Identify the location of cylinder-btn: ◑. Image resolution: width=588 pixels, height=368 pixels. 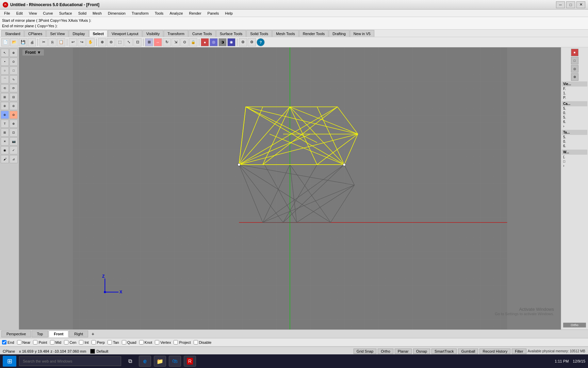
(223, 42).